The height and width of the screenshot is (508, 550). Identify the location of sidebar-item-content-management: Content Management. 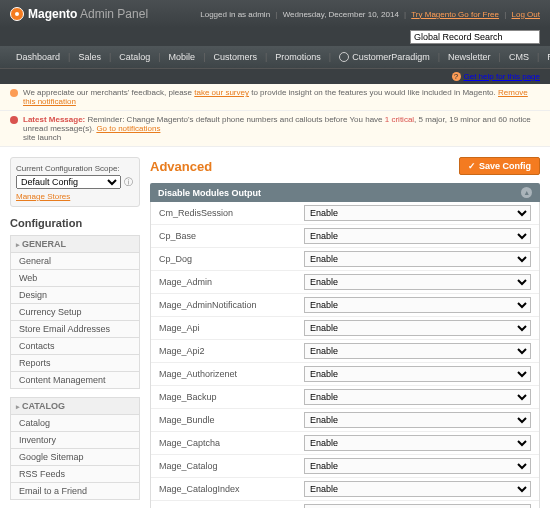
(75, 380).